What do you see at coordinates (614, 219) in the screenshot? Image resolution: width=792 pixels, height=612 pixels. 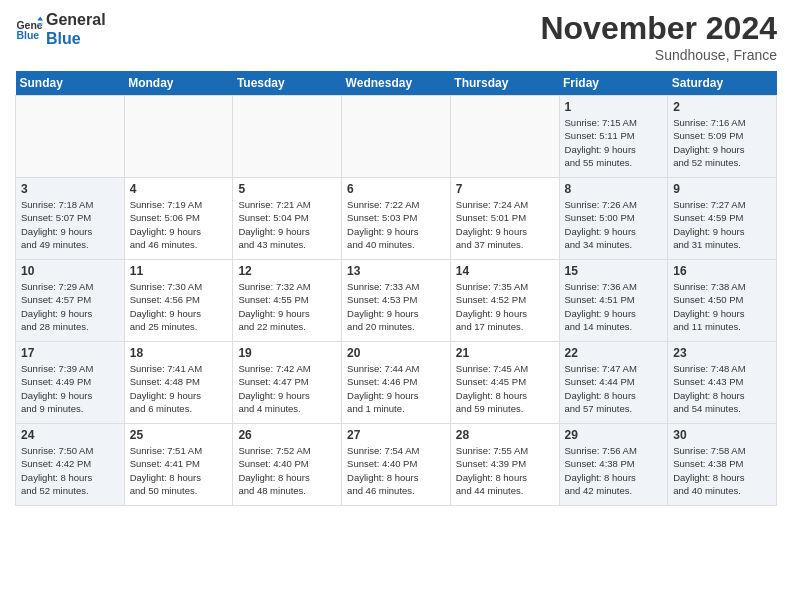 I see `calendar-cell: 8Sunrise: 7:26 AM Sunset: 5:00 PM Daylig…` at bounding box center [614, 219].